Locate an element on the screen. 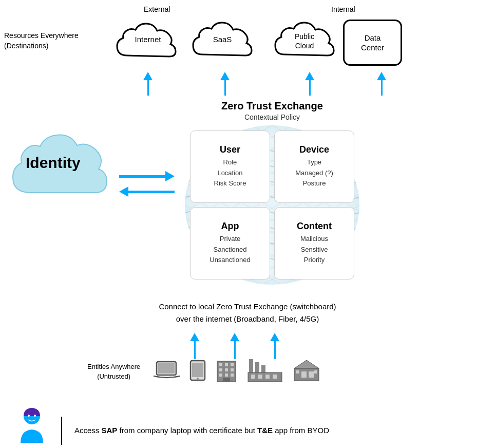 Image resolution: width=495 pixels, height=448 pixels. arrow-to-public-cloud is located at coordinates (310, 84).